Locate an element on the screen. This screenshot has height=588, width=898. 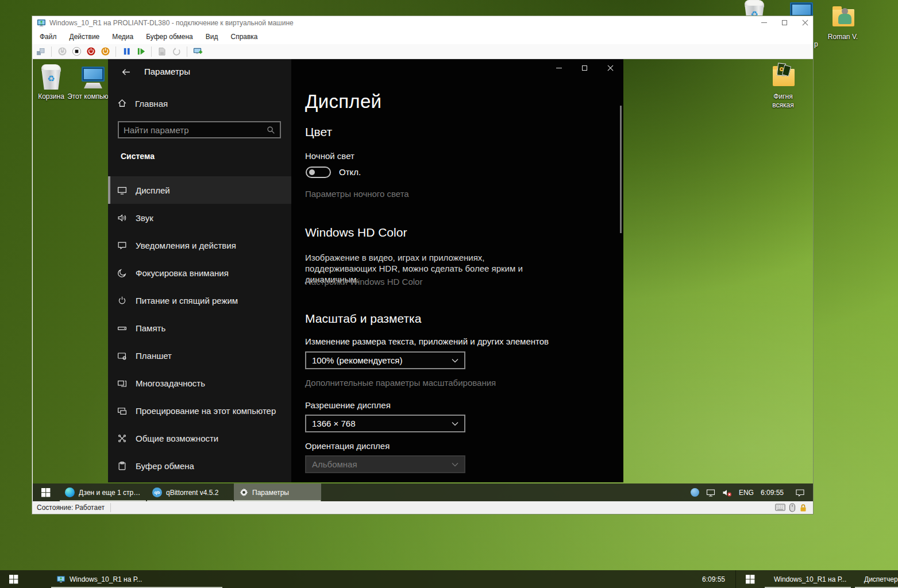
home-icon is located at coordinates (122, 103).